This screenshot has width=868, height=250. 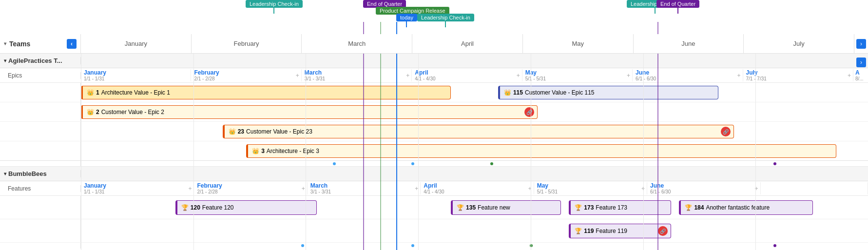 What do you see at coordinates (434, 93) in the screenshot?
I see `gantt-row-0-agile: 👑 1 Architecture Value - Epic 1 👑 115 Cu…` at bounding box center [434, 93].